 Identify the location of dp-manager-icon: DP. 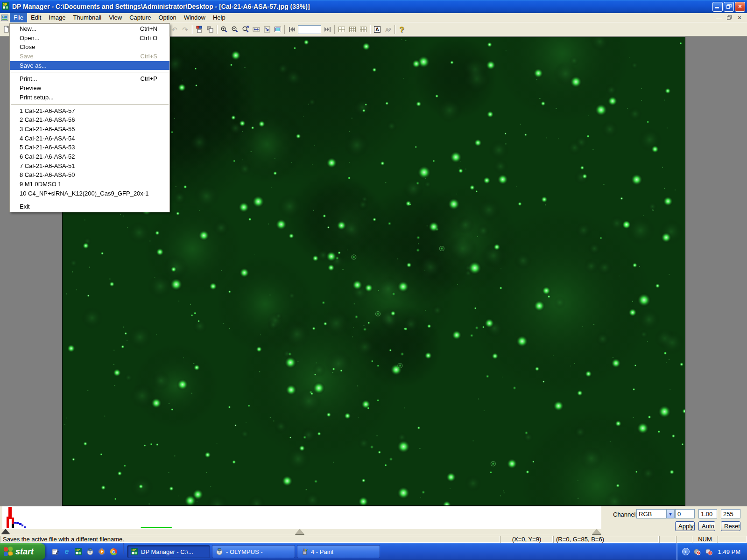
(134, 552).